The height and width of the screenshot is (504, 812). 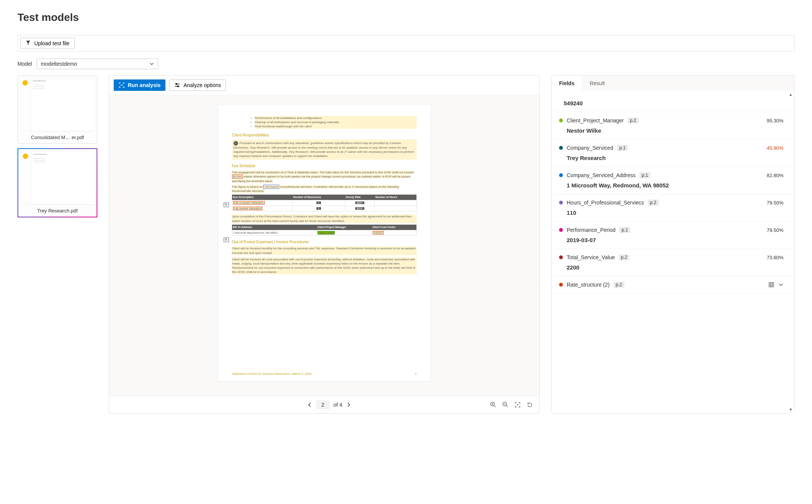 What do you see at coordinates (177, 85) in the screenshot?
I see `sliders-icon` at bounding box center [177, 85].